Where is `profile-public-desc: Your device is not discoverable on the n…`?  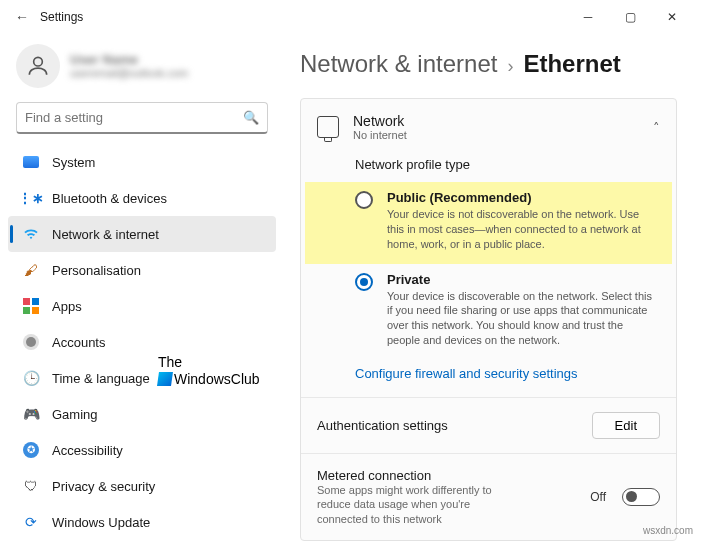
profile-public-desc: Your device is not discoverable on the n… is located at coordinates (520, 230).